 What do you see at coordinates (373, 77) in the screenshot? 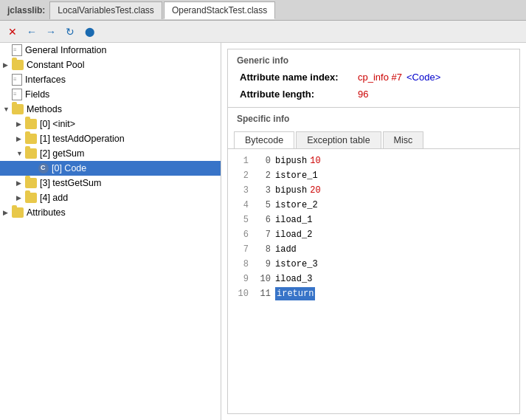
I see `attr-name-row: Attribute name index: cp_info #7 <Code>` at bounding box center [373, 77].